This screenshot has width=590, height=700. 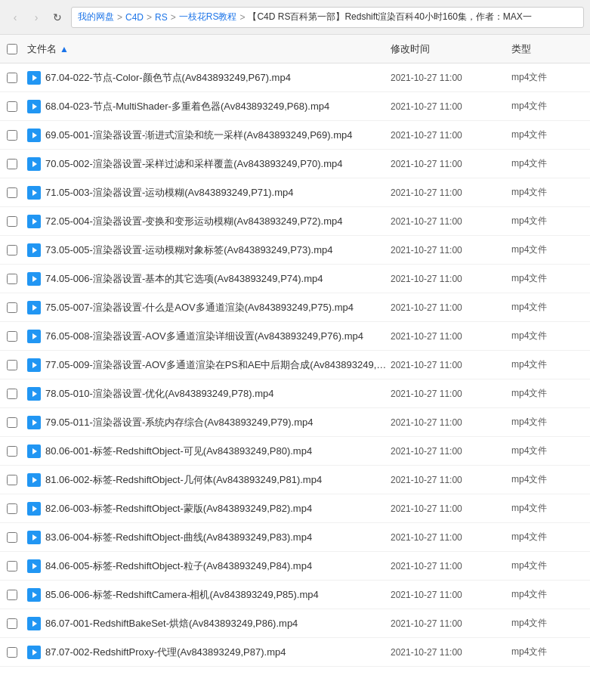 What do you see at coordinates (205, 49) in the screenshot?
I see `header-col-name: 文件名 ▲` at bounding box center [205, 49].